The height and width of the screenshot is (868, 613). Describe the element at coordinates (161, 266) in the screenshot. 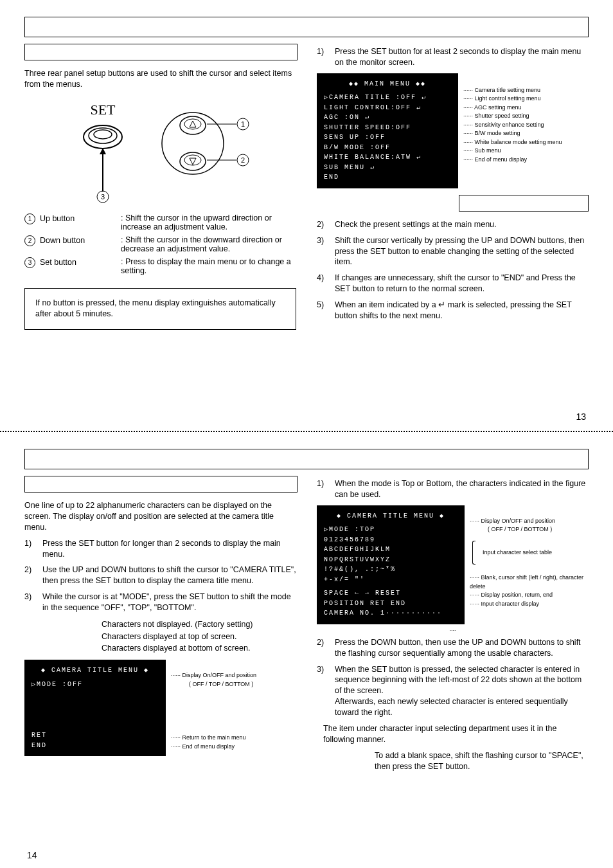

I see `btn-def-3: 3 Set button : Press to display the main…` at that location.